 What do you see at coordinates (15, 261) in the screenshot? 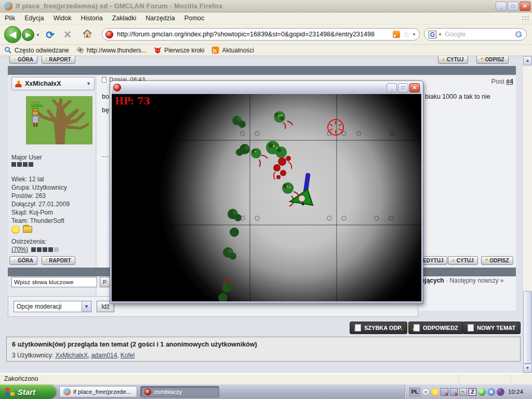
I see `up-arrow-icon: ↑` at bounding box center [15, 261].